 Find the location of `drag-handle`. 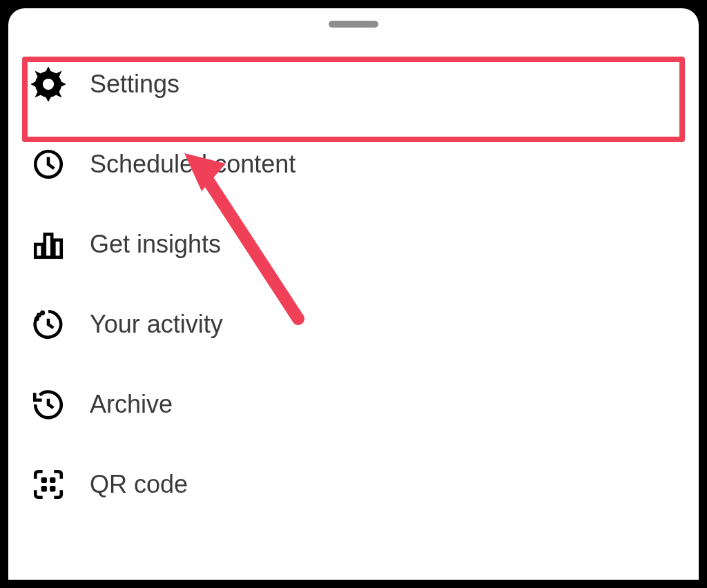

drag-handle is located at coordinates (354, 24).